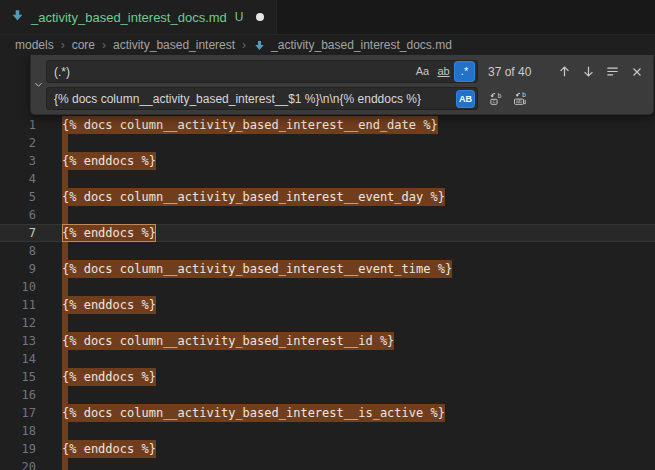 This screenshot has width=655, height=470. I want to click on line-number: 17, so click(18, 413).